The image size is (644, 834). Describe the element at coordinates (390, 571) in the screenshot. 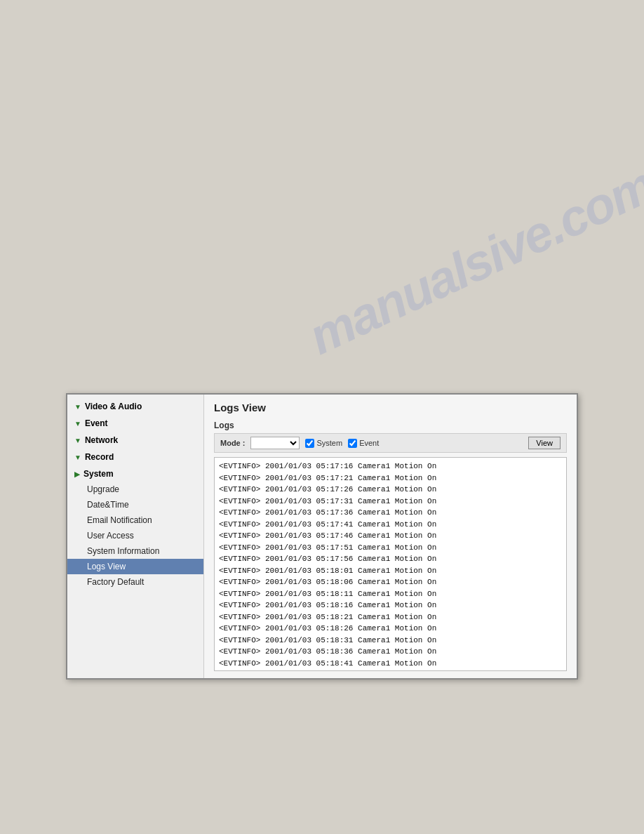

I see `log-line: <EVTINFO> 2001/01/03 05:18:01 Camera1 Mo…` at that location.